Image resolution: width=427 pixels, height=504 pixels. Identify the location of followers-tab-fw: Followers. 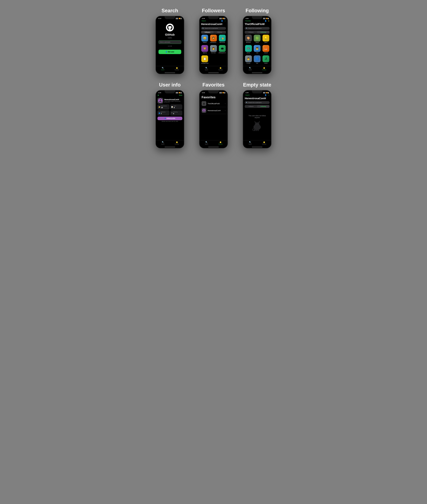
(251, 32).